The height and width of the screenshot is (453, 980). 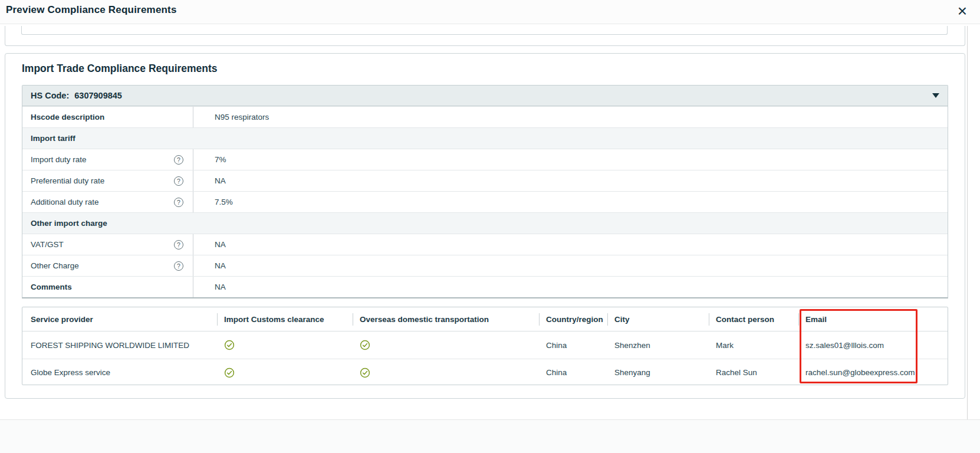 I want to click on column-header-email: Email, so click(x=873, y=319).